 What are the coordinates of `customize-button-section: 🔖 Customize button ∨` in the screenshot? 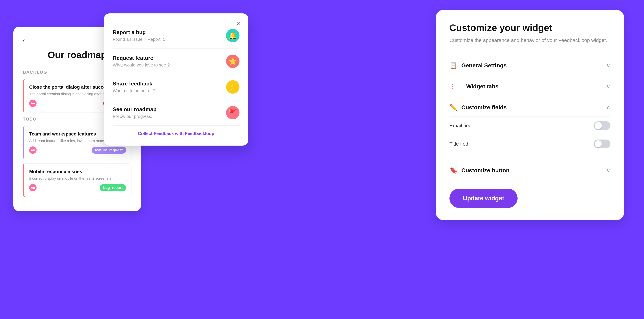 It's located at (530, 170).